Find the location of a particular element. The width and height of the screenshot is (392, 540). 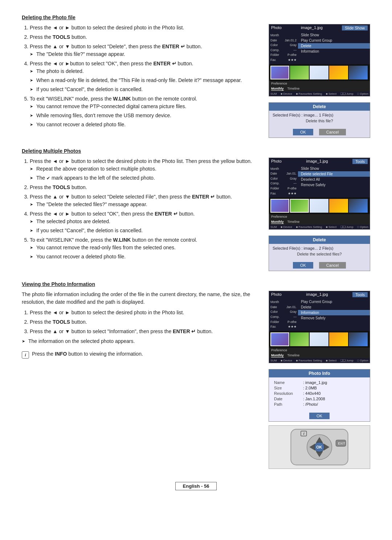

step-1-2: Press the TOOLS button. is located at coordinates (144, 37).